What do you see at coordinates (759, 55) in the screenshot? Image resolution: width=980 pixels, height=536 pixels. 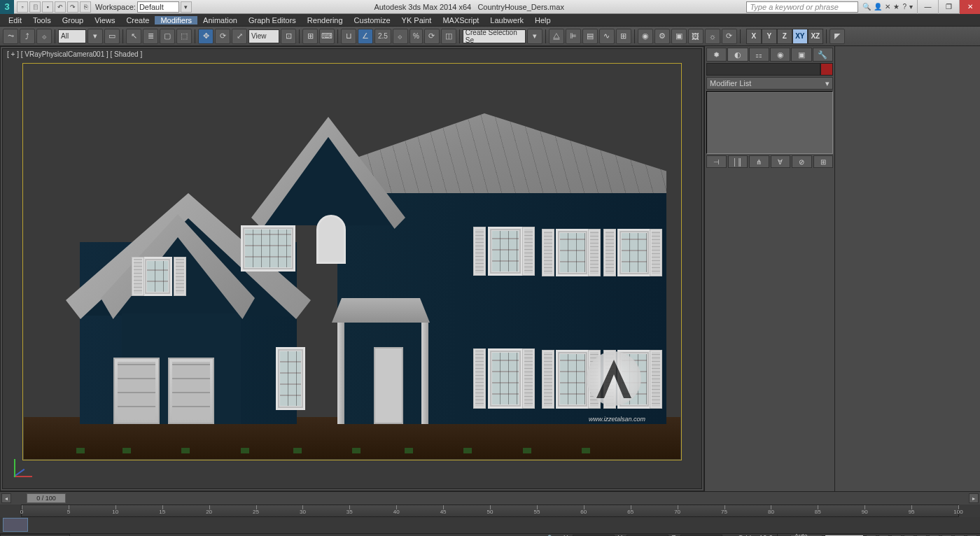 I see `hierarchy-tab-icon: ⚏` at bounding box center [759, 55].